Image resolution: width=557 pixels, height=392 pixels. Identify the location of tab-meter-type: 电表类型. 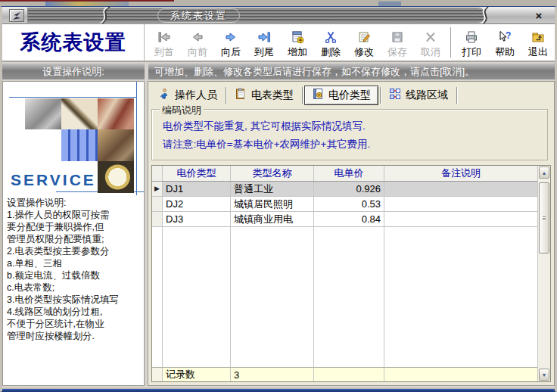
(264, 95).